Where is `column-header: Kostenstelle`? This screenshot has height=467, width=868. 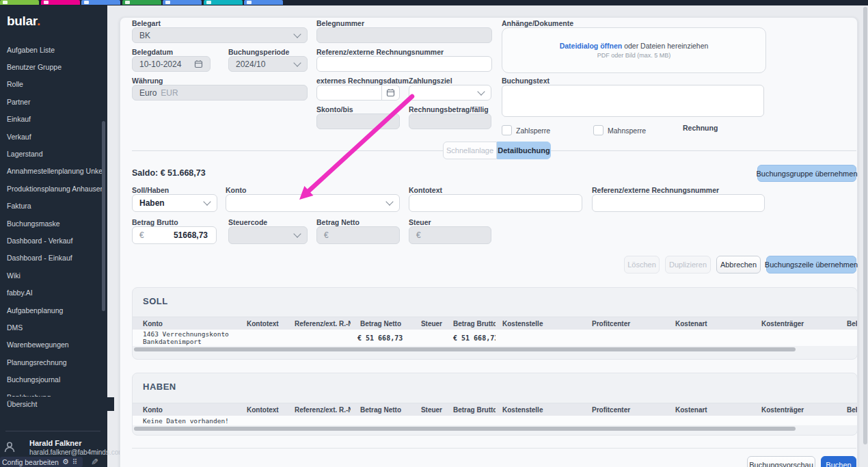 column-header: Kostenstelle is located at coordinates (540, 410).